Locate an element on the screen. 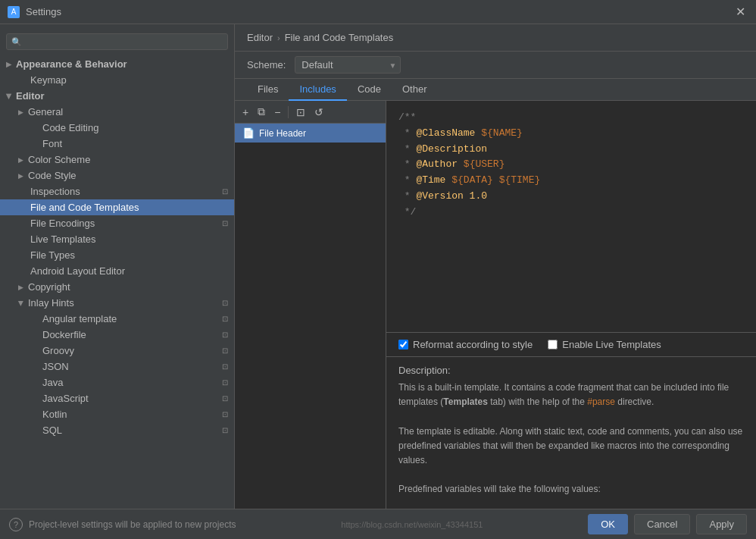 This screenshot has height=539, width=756. expand-arrow-appearance: ▶ is located at coordinates (9, 64).